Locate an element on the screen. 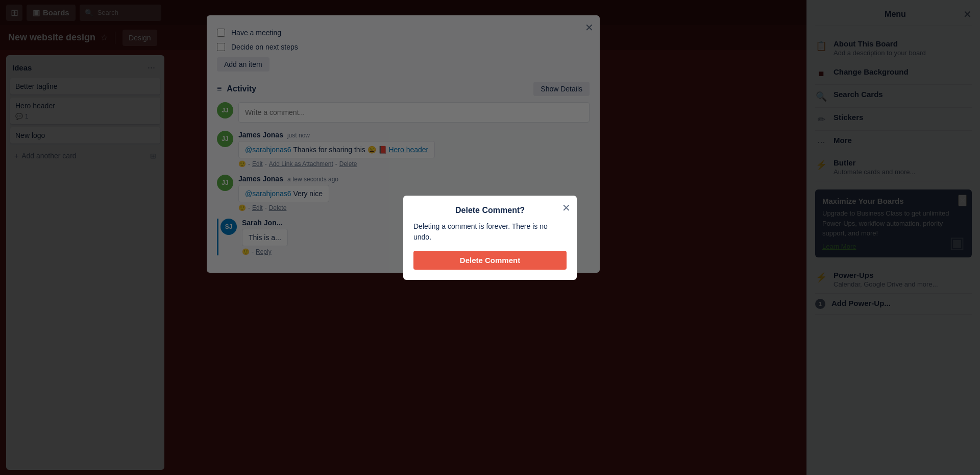 The height and width of the screenshot is (475, 980). delete-modal: Delete Comment? ✕ Deleting a comment is … is located at coordinates (490, 238).